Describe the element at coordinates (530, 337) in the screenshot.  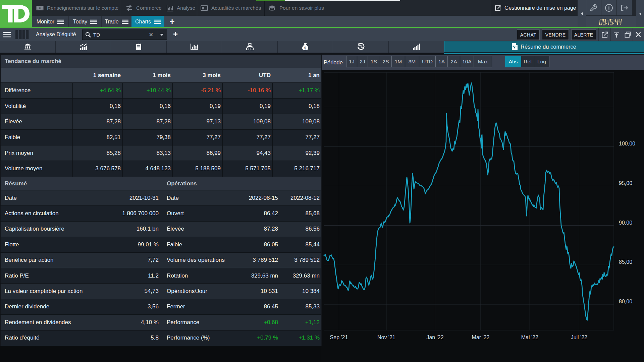
I see `svg-text: Mai '22` at that location.